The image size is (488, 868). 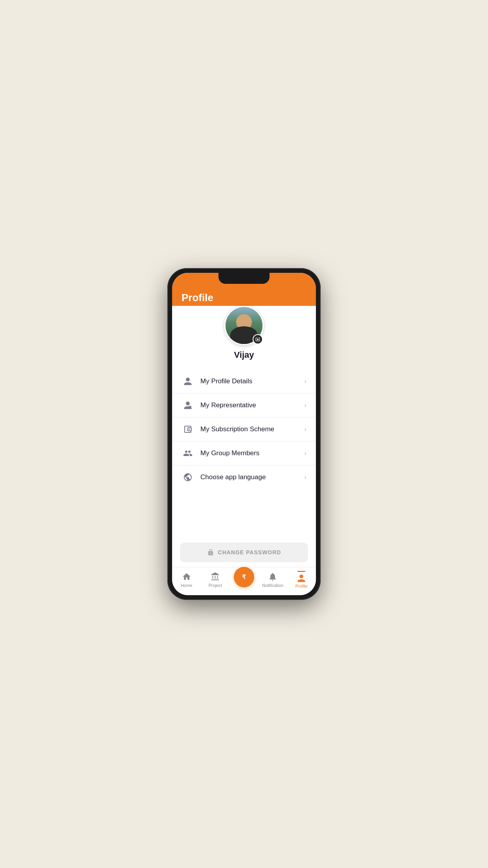 What do you see at coordinates (252, 429) in the screenshot?
I see `menu-label-subscription: My Subscription Scheme` at bounding box center [252, 429].